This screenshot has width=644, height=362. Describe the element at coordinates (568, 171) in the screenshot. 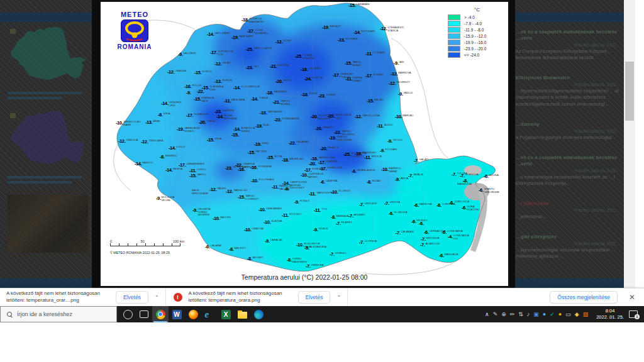

I see `dimmed-article: …ek és a csapadék alakulásának becslése …` at that location.